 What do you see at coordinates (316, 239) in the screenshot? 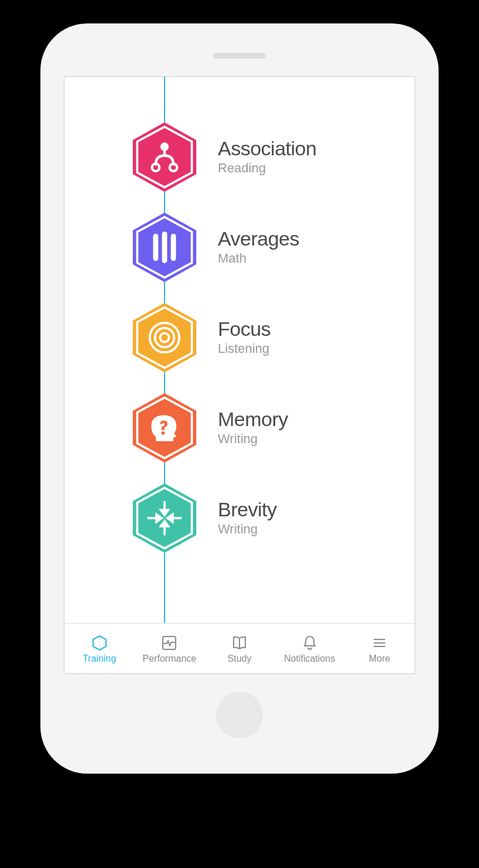
I see `item-title: Averages` at bounding box center [316, 239].